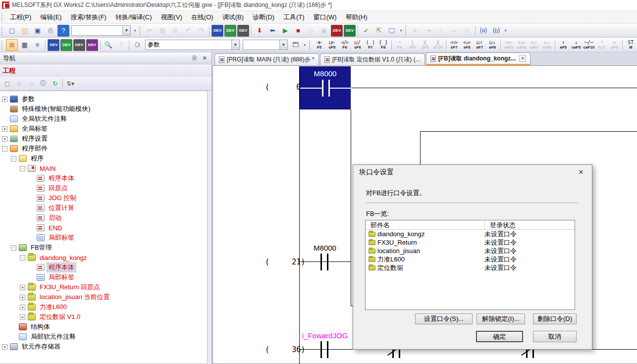  I want to click on fb-list-row: FX3U_Return未设置口令, so click(470, 243).